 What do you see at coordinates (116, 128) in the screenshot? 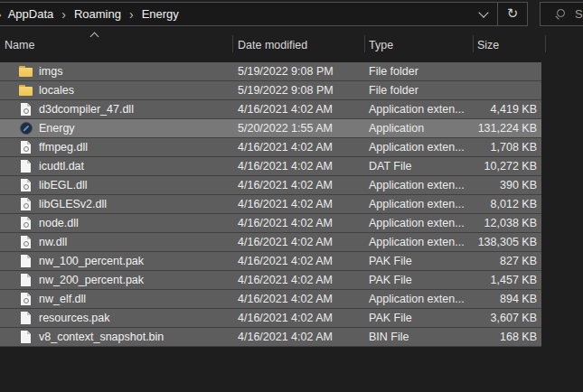
I see `file-name-cell: Energy` at bounding box center [116, 128].